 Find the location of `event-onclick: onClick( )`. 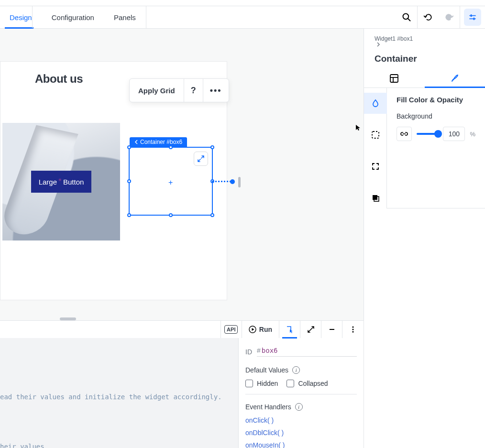

event-onclick: onClick( ) is located at coordinates (301, 420).